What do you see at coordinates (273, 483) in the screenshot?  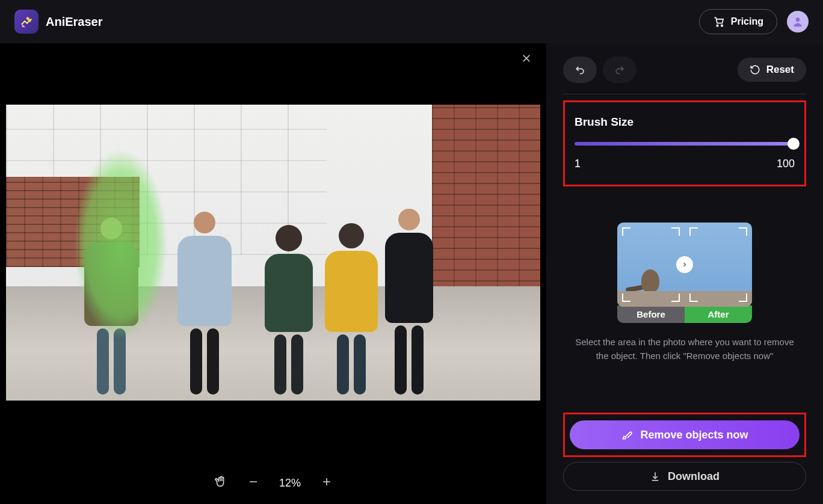 I see `zoom-controls: 12%` at bounding box center [273, 483].